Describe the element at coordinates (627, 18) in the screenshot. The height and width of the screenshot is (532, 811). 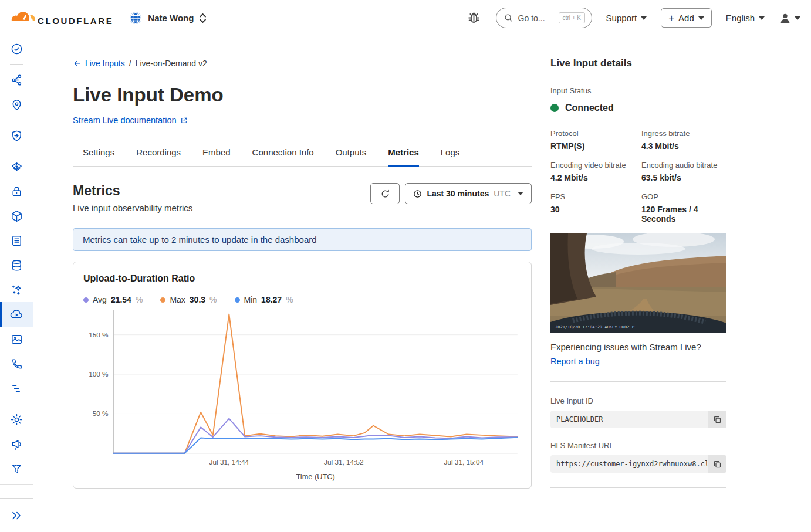
I see `support-menu: Support` at that location.